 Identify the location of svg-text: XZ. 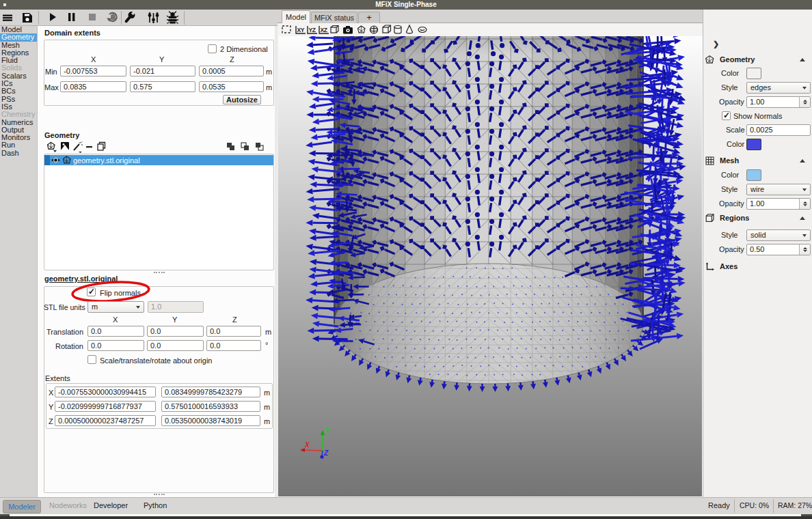
(324, 30).